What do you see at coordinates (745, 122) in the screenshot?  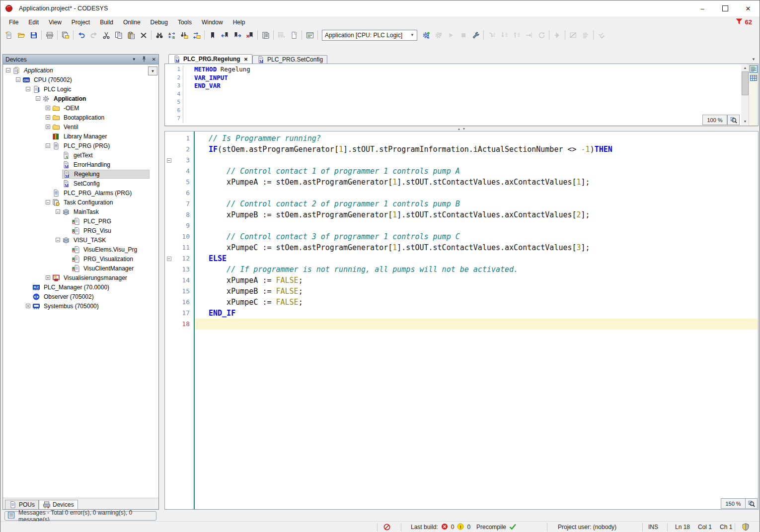 I see `scroll-down-icon: ▼` at bounding box center [745, 122].